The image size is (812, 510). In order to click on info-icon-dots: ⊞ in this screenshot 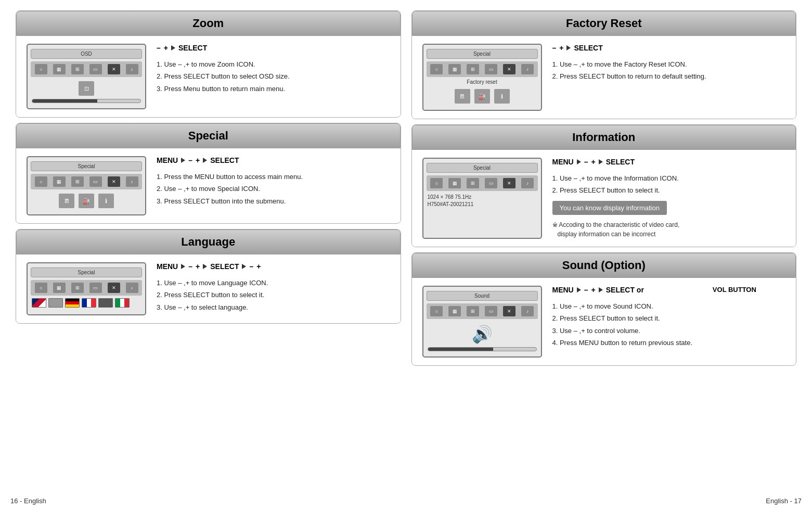, I will do `click(473, 183)`.